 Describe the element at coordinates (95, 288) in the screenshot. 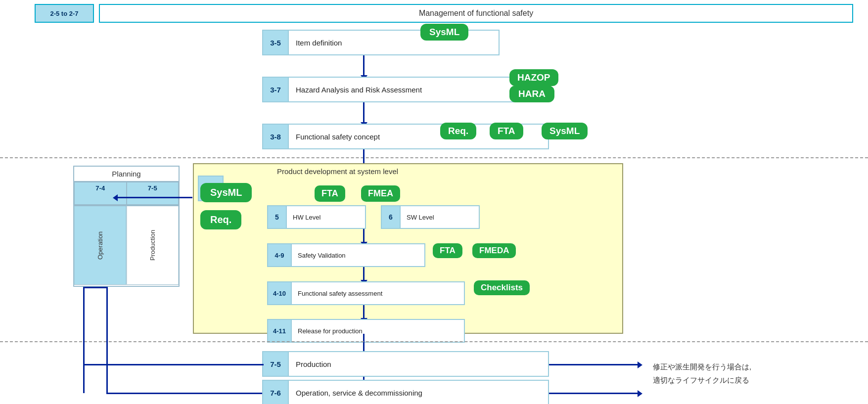

I see `connector-planning-h` at that location.